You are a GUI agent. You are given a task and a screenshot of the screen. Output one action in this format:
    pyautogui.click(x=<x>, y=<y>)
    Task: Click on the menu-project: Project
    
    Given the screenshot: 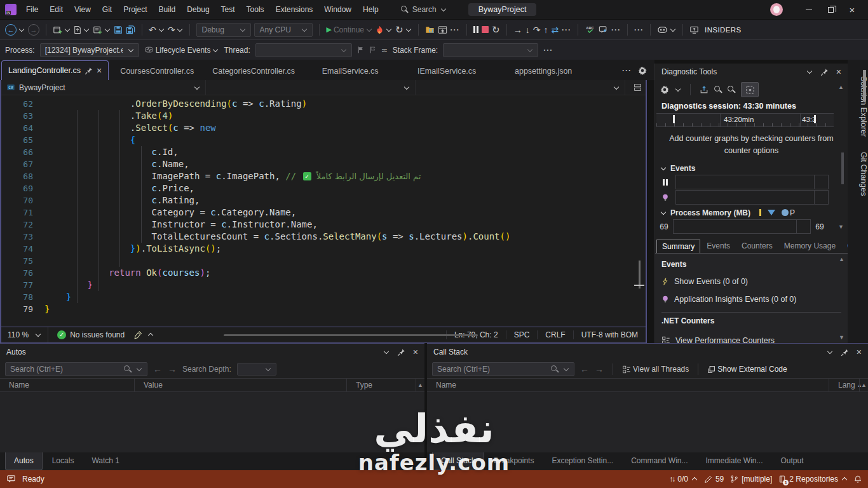 What is the action you would take?
    pyautogui.click(x=135, y=10)
    